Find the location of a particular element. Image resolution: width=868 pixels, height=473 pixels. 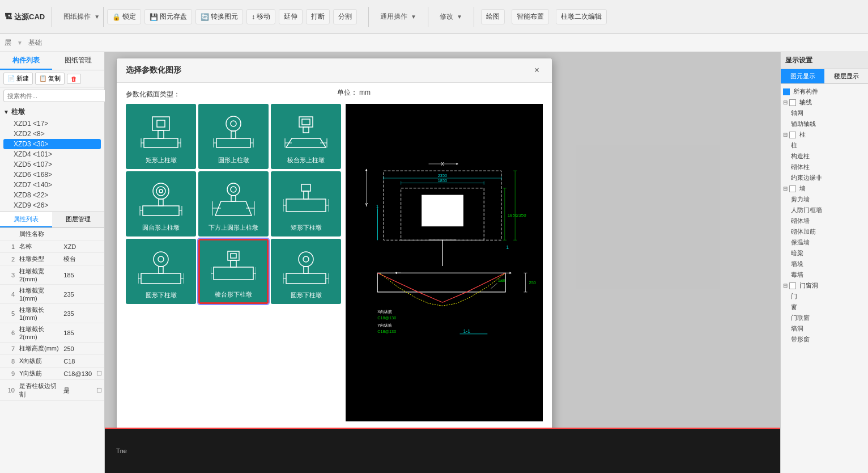

split-btn: 分割 is located at coordinates (345, 17).